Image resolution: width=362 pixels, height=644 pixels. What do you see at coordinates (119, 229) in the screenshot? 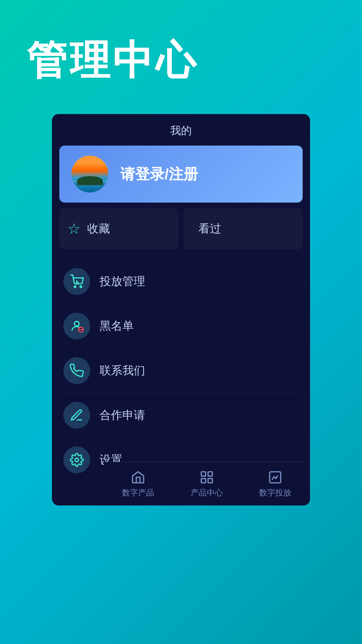
I see `favorites-button: ☆ 收藏` at bounding box center [119, 229].